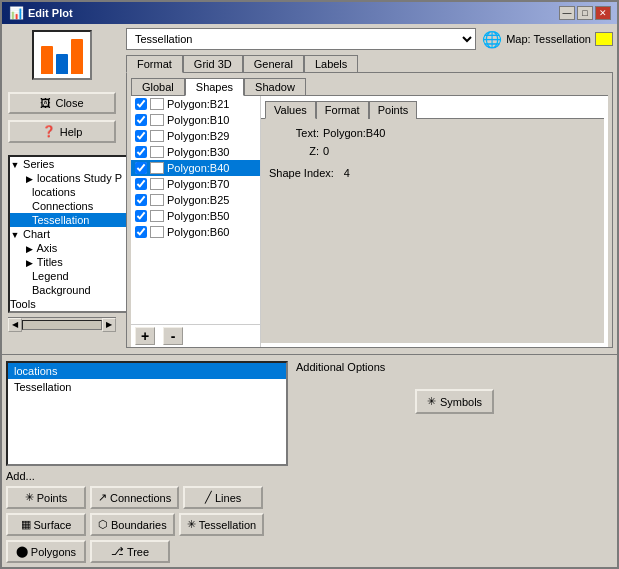 This screenshot has height=569, width=619. Describe the element at coordinates (275, 87) in the screenshot. I see `sub-tab-shadow: Shadow` at that location.